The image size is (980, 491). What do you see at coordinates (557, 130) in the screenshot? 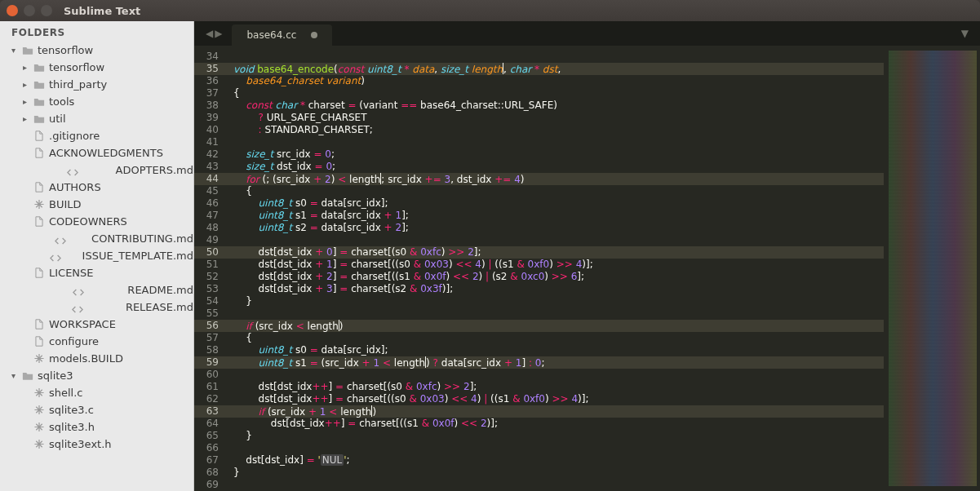
I see `code-line: : STANDARD_CHARSET;` at bounding box center [557, 130].